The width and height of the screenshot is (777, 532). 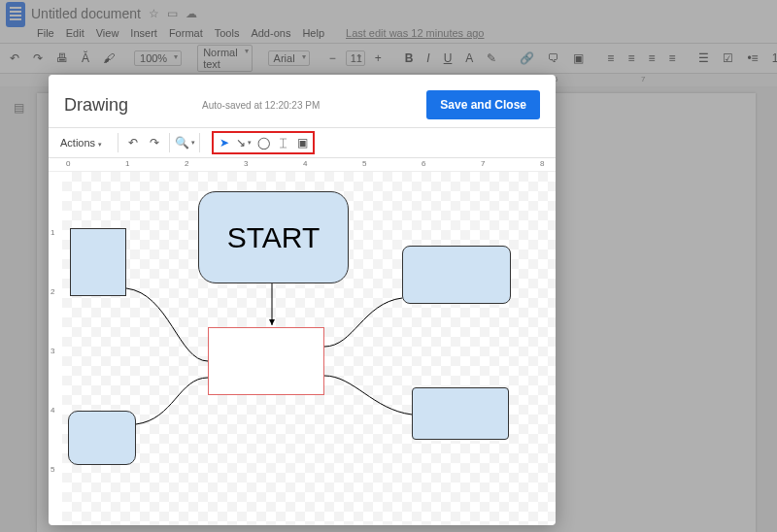 What do you see at coordinates (484, 105) in the screenshot?
I see `save-and-close-button: Save and Close` at bounding box center [484, 105].